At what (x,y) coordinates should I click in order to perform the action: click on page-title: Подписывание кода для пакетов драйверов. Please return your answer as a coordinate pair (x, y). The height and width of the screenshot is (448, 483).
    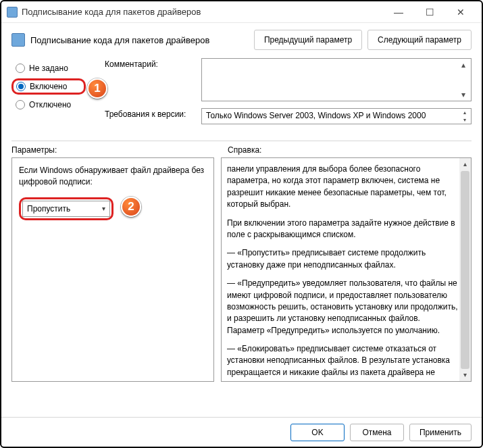
    Looking at the image, I should click on (139, 41).